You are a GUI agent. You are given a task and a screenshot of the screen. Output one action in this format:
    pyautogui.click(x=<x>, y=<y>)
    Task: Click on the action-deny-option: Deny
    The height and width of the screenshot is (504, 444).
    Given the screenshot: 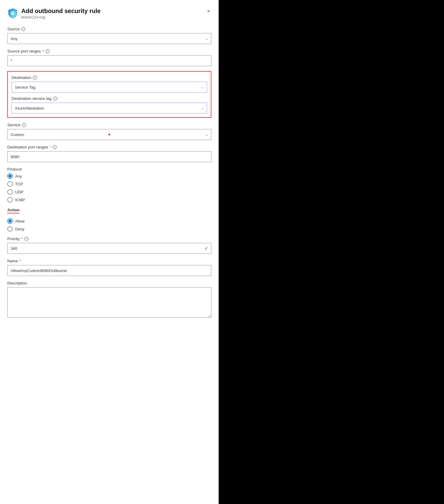 What is the action you would take?
    pyautogui.click(x=109, y=229)
    